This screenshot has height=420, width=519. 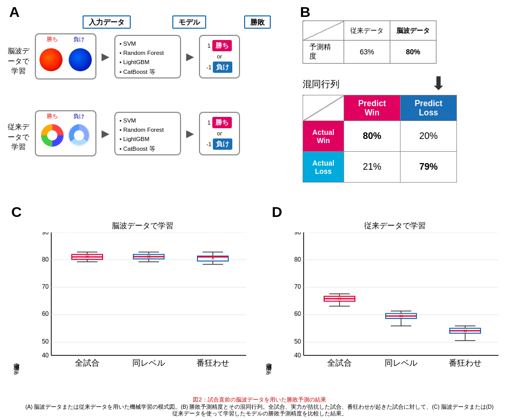 I want to click on chart-d-title: 従来データで学習, so click(x=395, y=226).